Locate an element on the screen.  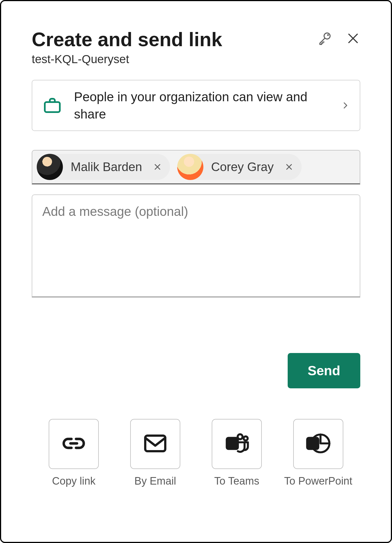
link-icon is located at coordinates (74, 444).